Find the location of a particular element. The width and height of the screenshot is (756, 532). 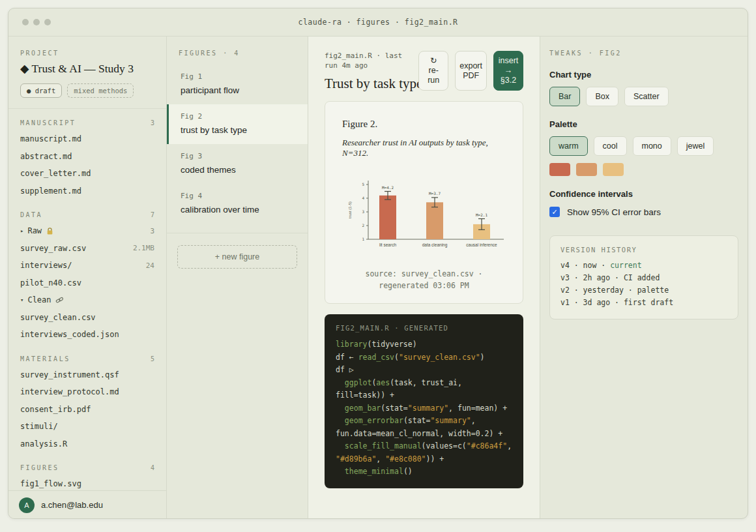

project-block: PROJECT ◆ Trust & AI — Study 3 ● draft m… is located at coordinates (87, 73).